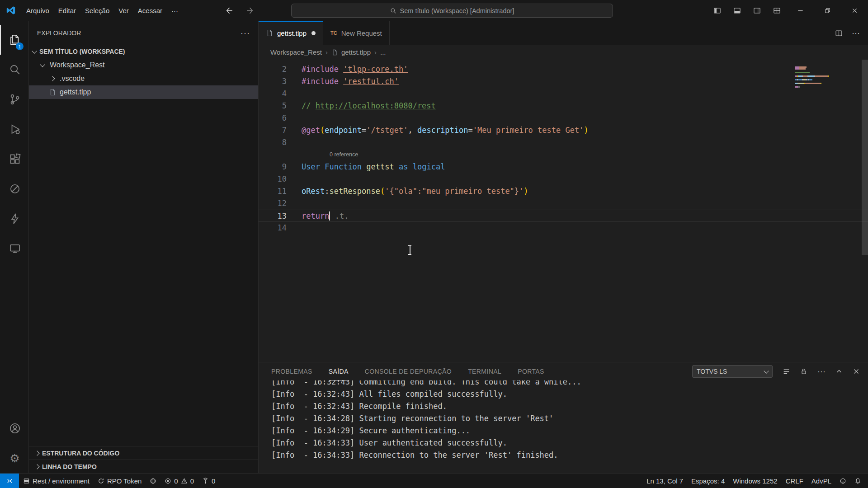 The height and width of the screenshot is (488, 868). What do you see at coordinates (563, 179) in the screenshot?
I see `code-line-10: 10` at bounding box center [563, 179].